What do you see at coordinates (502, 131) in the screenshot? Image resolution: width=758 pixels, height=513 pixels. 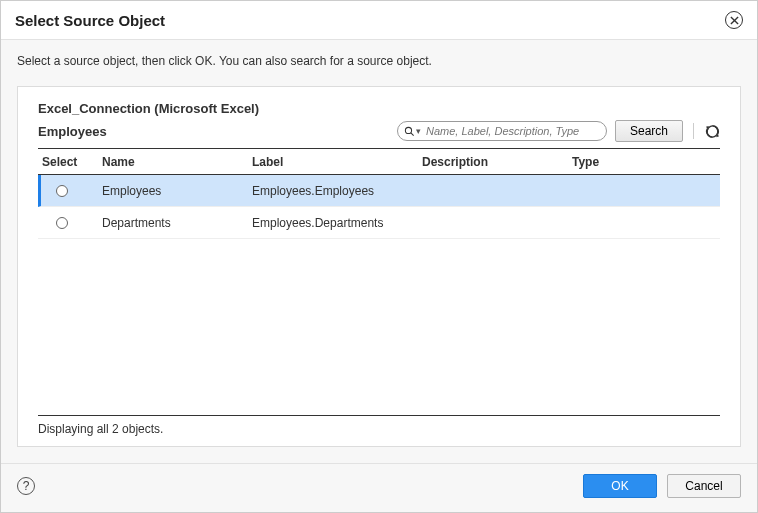 I see `search-field: ▾` at bounding box center [502, 131].